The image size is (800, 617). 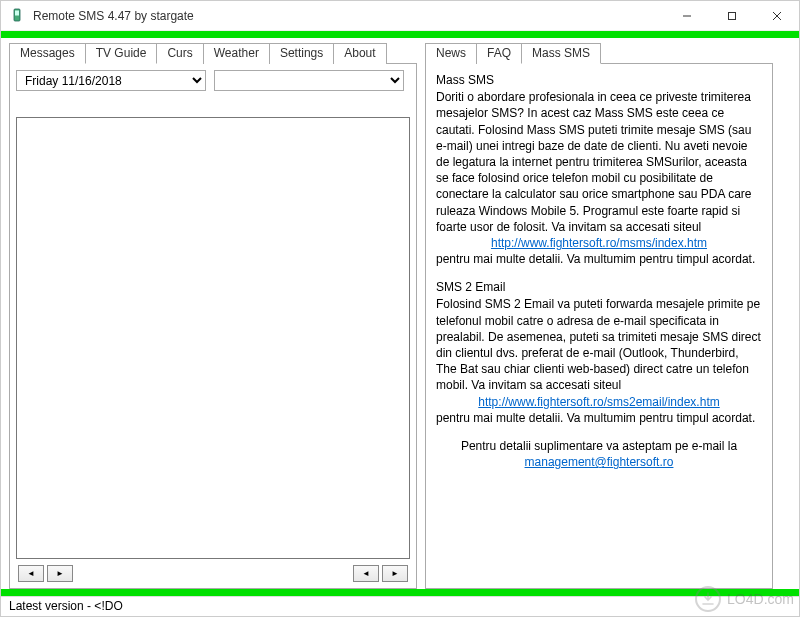 What do you see at coordinates (599, 454) in the screenshot?
I see `contact-footer: Pentru detalii suplimentare va asteptam …` at bounding box center [599, 454].